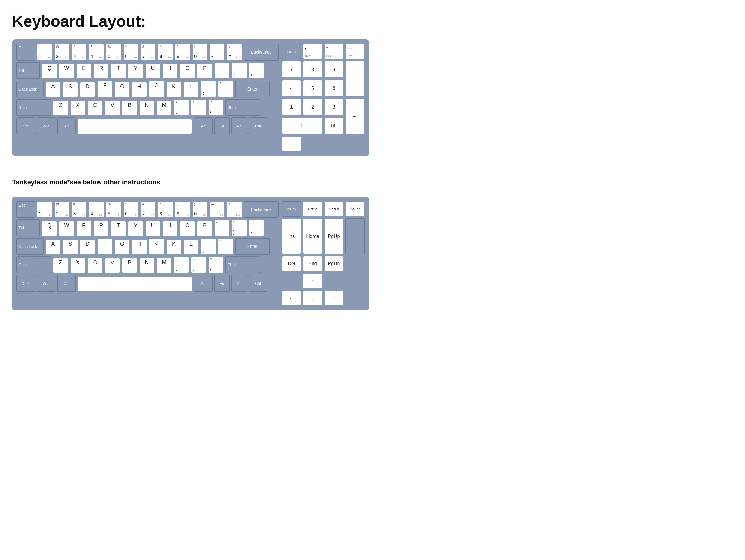  I want to click on key2-q: Q, so click(49, 228).